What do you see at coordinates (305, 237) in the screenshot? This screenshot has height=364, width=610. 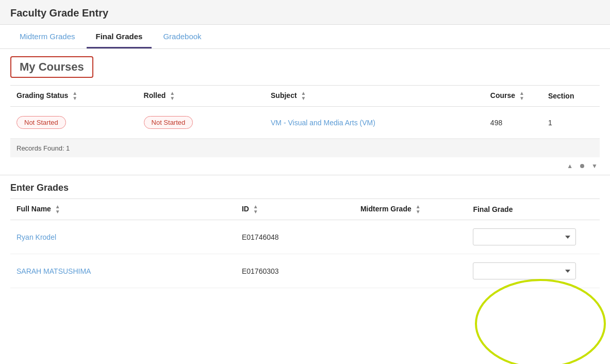 I see `table-row: Ryan Krodel E01746048` at bounding box center [305, 237].